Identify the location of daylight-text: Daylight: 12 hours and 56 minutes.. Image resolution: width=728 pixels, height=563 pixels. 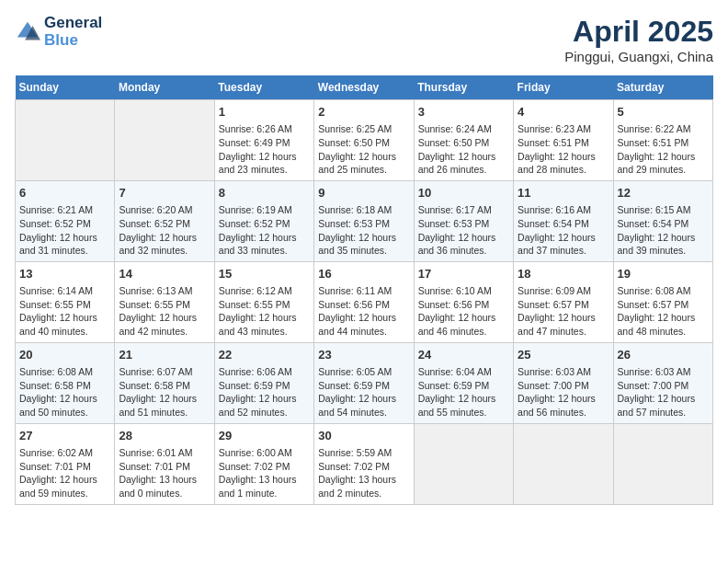
(563, 405).